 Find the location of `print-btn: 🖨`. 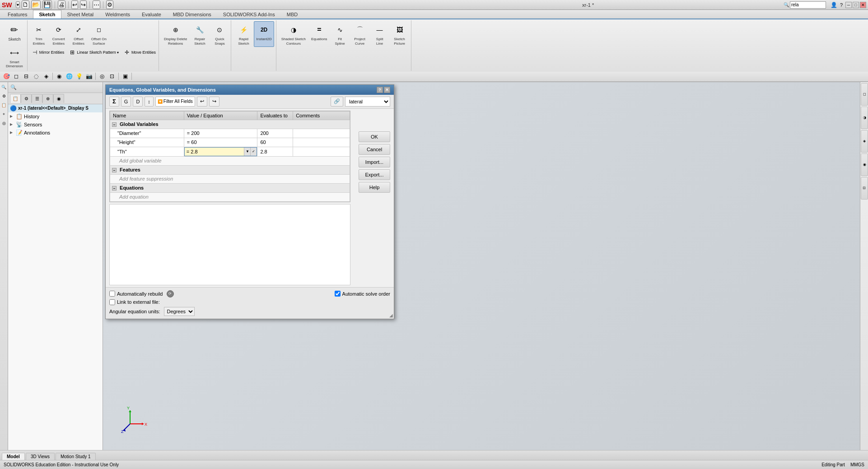

print-btn: 🖨 is located at coordinates (61, 5).